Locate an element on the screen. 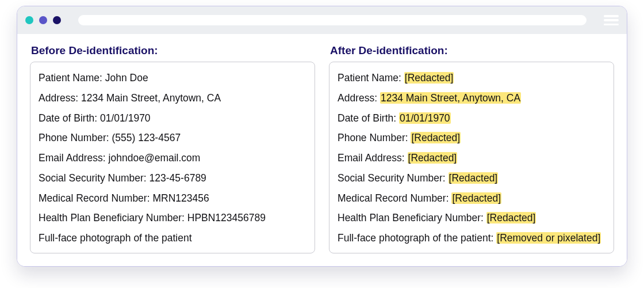 The height and width of the screenshot is (288, 644). list-item: Phone Number: (555) 123-4567 is located at coordinates (172, 138).